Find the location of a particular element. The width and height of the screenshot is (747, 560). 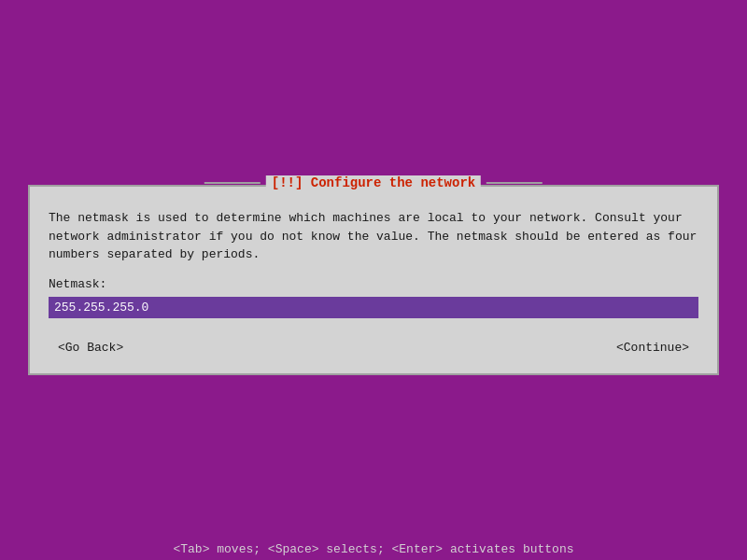

status-bar: <Tab> moves; <Space> selects; <Enter> ac… is located at coordinates (374, 549).